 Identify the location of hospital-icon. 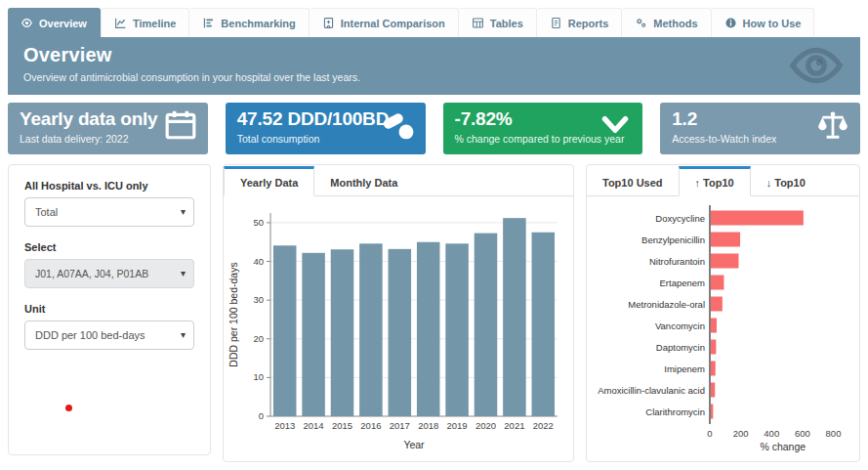
(328, 23).